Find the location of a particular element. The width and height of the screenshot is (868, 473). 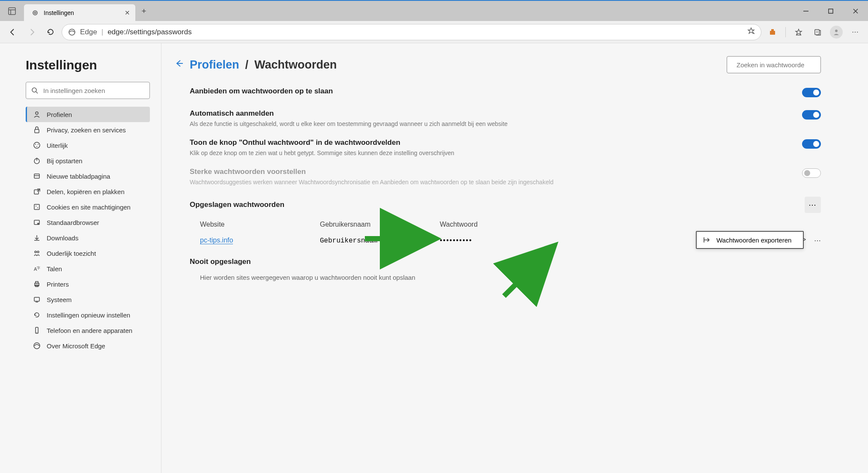

setting-title: Sterke wachtwoorden voorstellen is located at coordinates (372, 172).